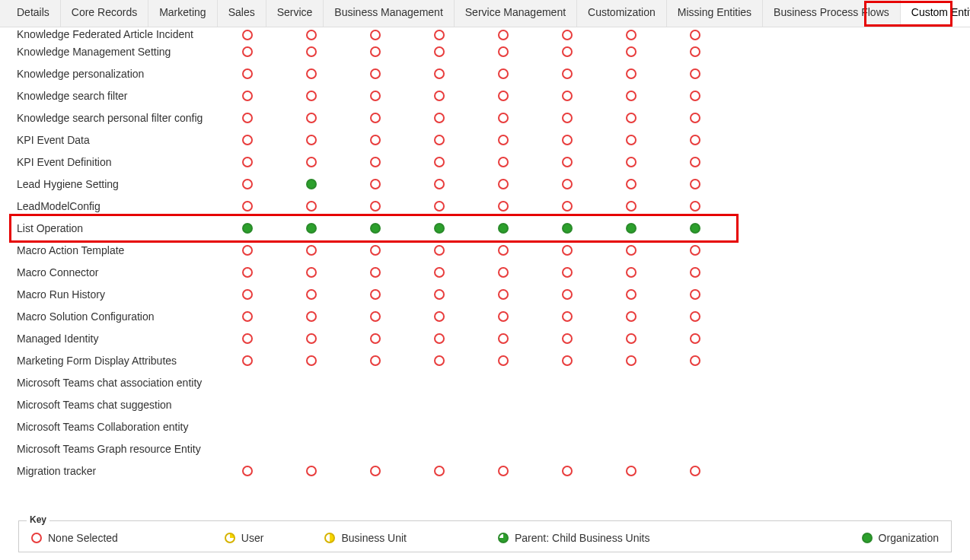 This screenshot has height=560, width=970. Describe the element at coordinates (715, 14) in the screenshot. I see `tab-missing-entities: Missing Entities` at that location.